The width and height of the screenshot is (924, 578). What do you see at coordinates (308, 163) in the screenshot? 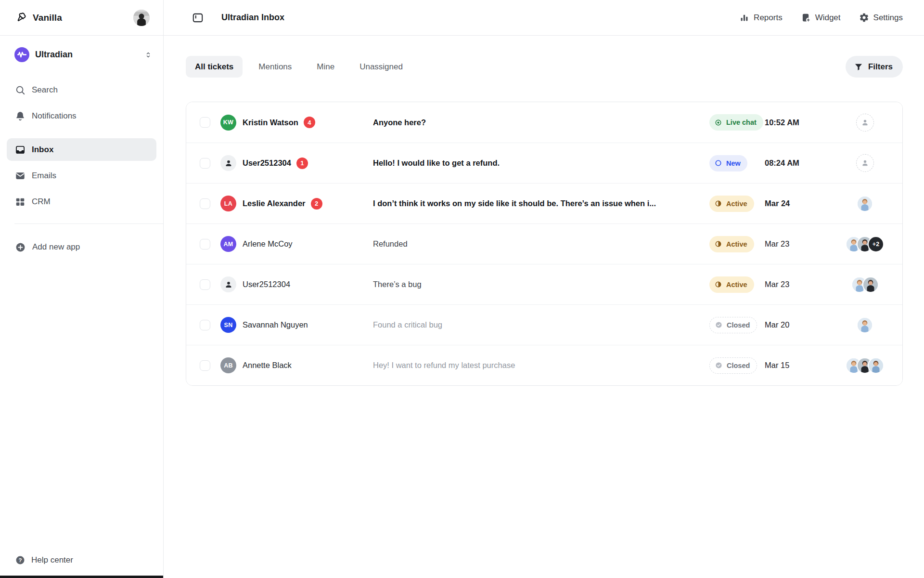
I see `sender-block: User25123041` at bounding box center [308, 163].